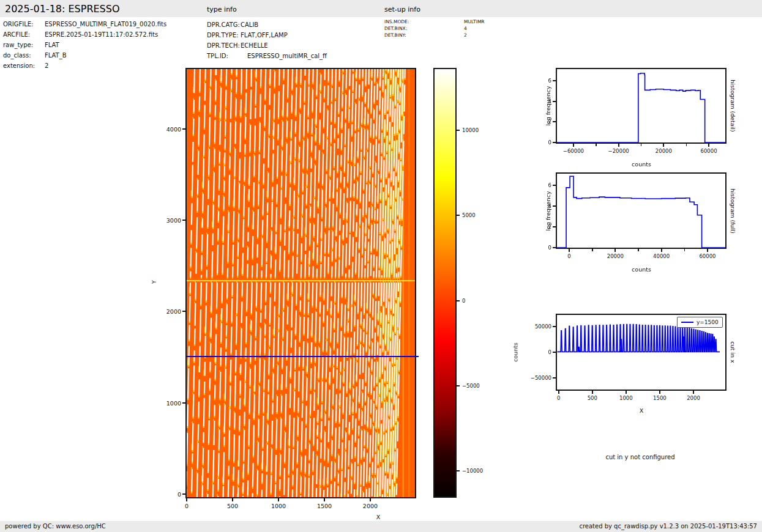 Image resolution: width=762 pixels, height=532 pixels. I want to click on setup-info-heading: set-up info, so click(403, 10).